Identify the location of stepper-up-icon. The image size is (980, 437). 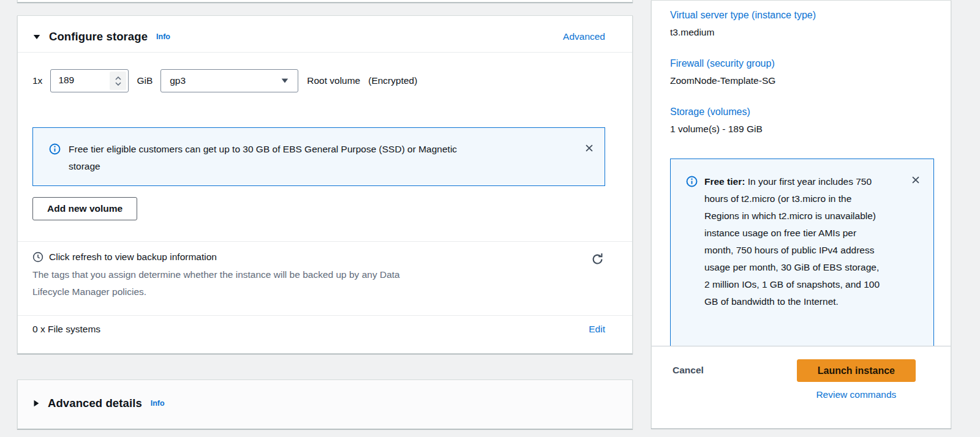
(118, 78).